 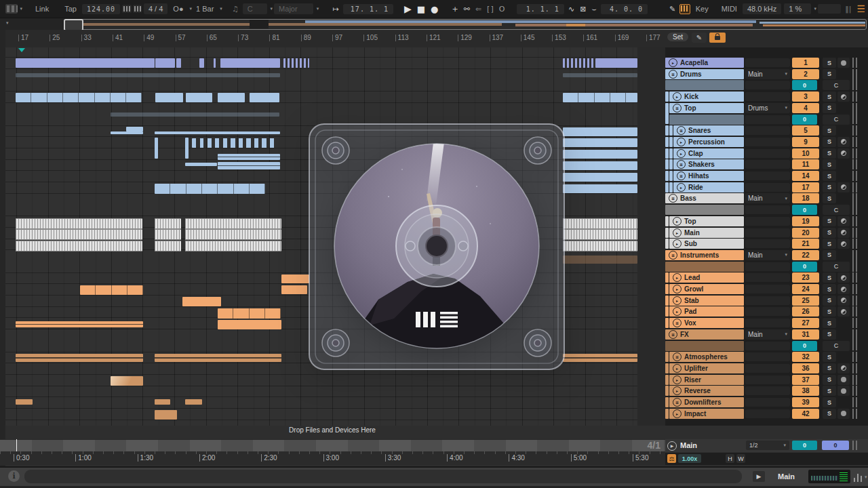 I want to click on track-number: 17, so click(x=806, y=187).